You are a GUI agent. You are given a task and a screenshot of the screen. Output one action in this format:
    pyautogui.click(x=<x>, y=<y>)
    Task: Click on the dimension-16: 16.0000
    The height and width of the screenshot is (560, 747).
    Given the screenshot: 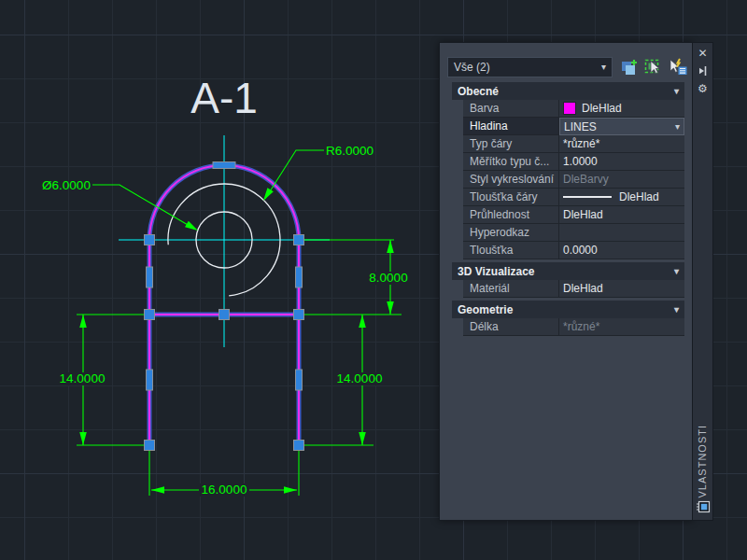 What is the action you would take?
    pyautogui.click(x=224, y=489)
    